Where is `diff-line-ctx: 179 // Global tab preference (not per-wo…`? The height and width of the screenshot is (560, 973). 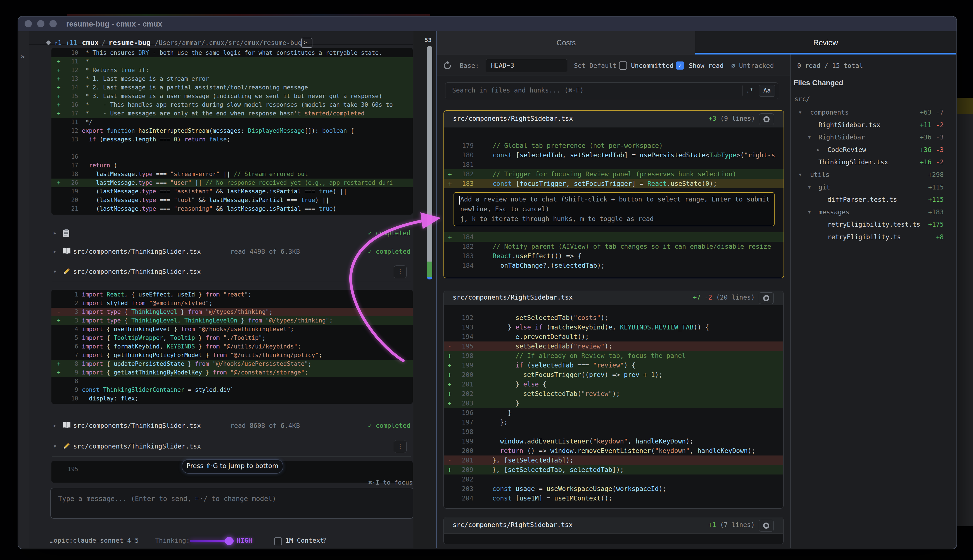
diff-line-ctx: 179 // Global tab preference (not per-wo… is located at coordinates (614, 145).